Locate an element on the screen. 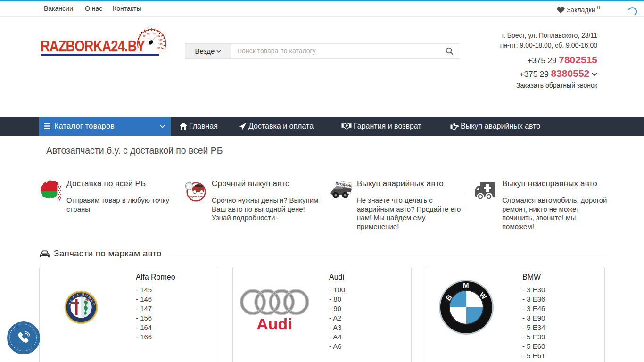 The width and height of the screenshot is (644, 362). svg-text: 140 is located at coordinates (158, 36).